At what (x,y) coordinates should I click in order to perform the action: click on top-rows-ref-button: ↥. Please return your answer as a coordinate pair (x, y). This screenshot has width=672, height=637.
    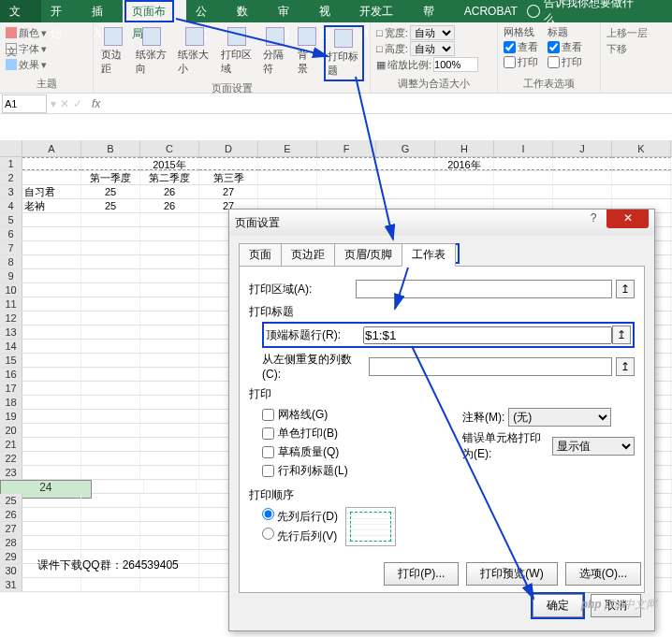
    Looking at the image, I should click on (621, 335).